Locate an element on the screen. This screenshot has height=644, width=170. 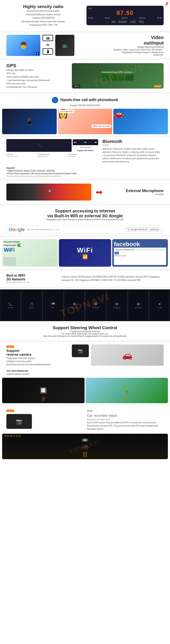
bt-right-screens: ⏮ ⏯ ⏭ Dial interface Support BT Music is located at coordinates (86, 146).